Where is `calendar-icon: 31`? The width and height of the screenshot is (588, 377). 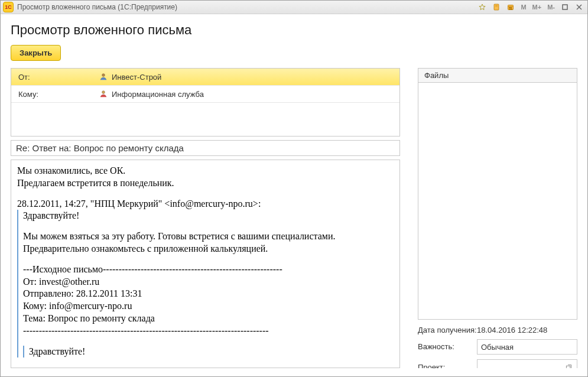
calendar-icon: 31 is located at coordinates (511, 7).